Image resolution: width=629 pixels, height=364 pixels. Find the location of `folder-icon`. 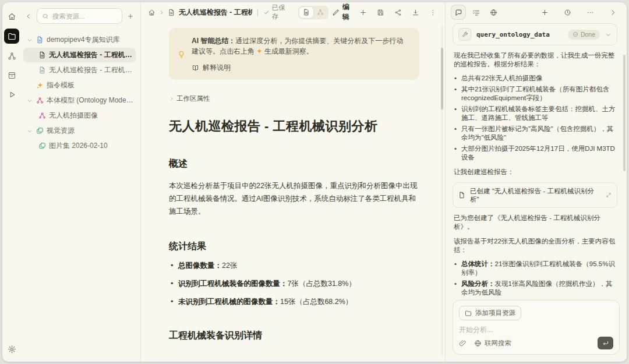

folder-icon is located at coordinates (468, 313).